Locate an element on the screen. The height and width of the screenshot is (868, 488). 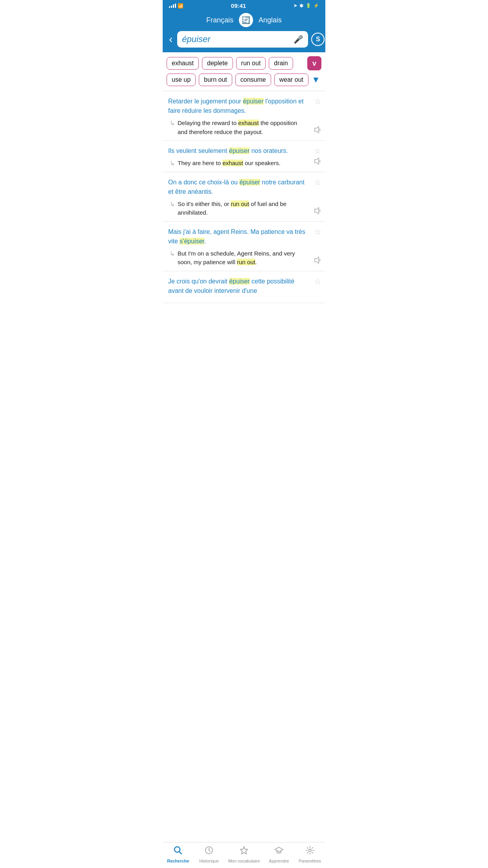
highlight-word: s'épuiser is located at coordinates (192, 241).